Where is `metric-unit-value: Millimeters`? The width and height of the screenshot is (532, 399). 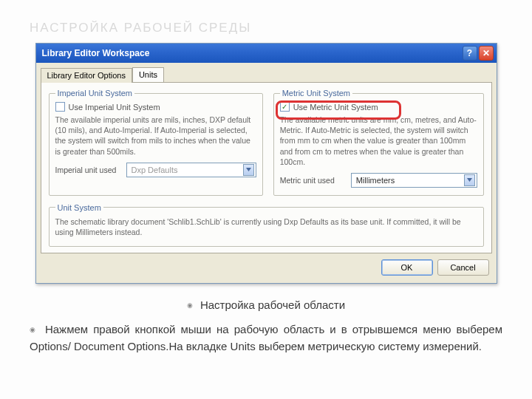 metric-unit-value: Millimeters is located at coordinates (375, 180).